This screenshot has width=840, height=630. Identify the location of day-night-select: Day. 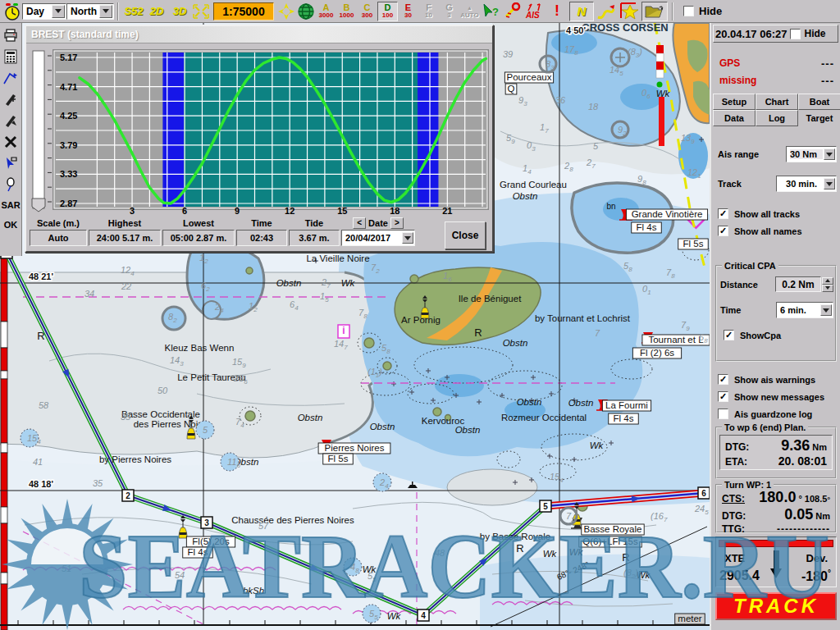
(44, 11).